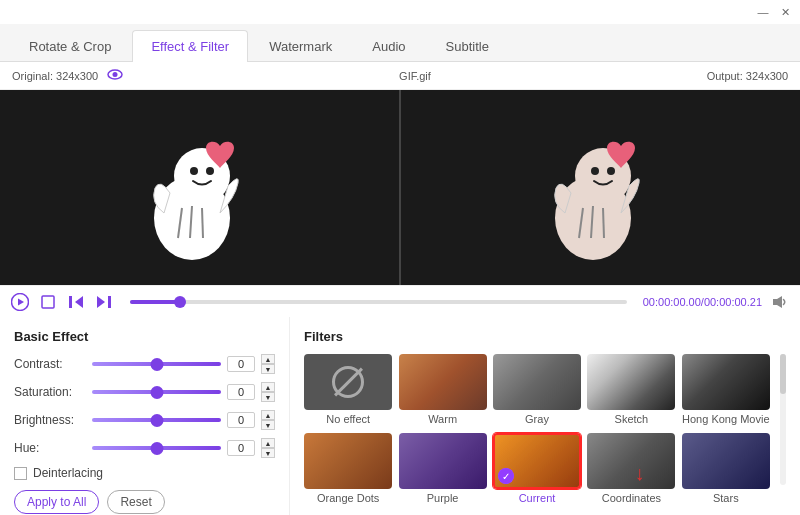  Describe the element at coordinates (631, 390) in the screenshot. I see `filter-sketch: Sketch` at that location.